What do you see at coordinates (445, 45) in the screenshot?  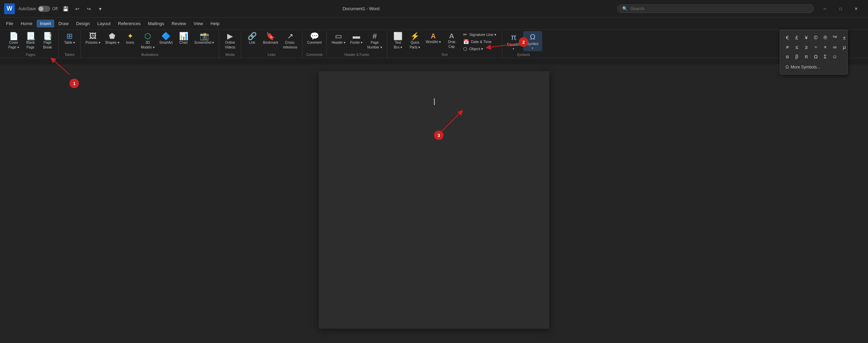 I see `ribbon-group-text: ⬜ Text Box ▾ ⚡ Quick Parts ▾ A WordArt ▾…` at bounding box center [445, 45].